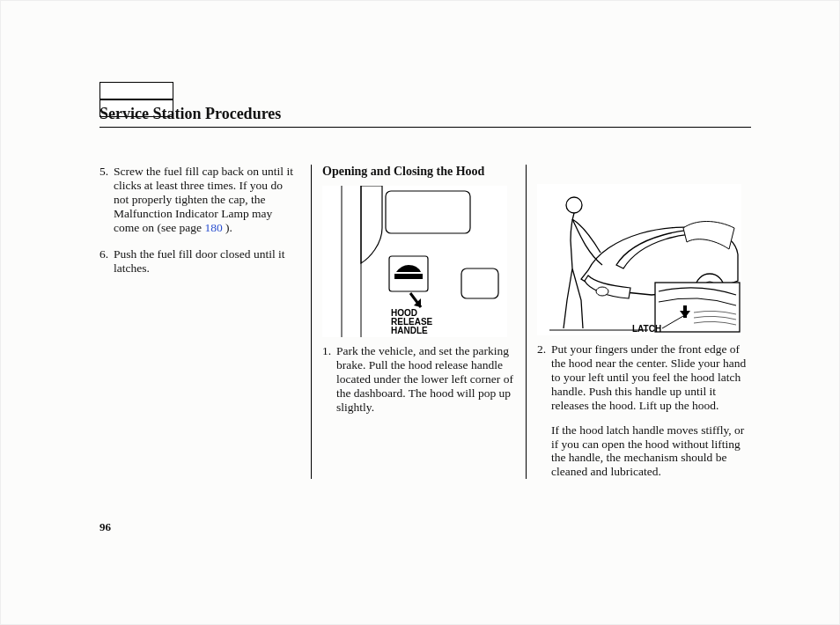  What do you see at coordinates (645, 174) in the screenshot?
I see `spacer` at bounding box center [645, 174].